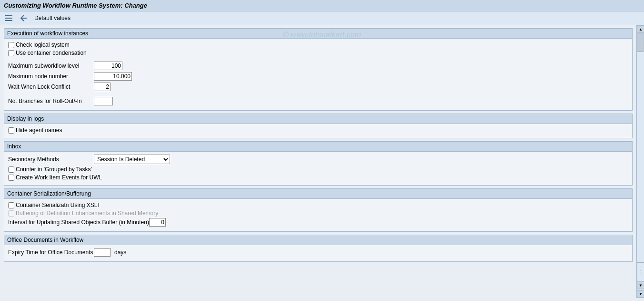 This screenshot has width=644, height=301. What do you see at coordinates (318, 177) in the screenshot?
I see `create-work-item-row: Create Work Item Events for UWL` at bounding box center [318, 177].